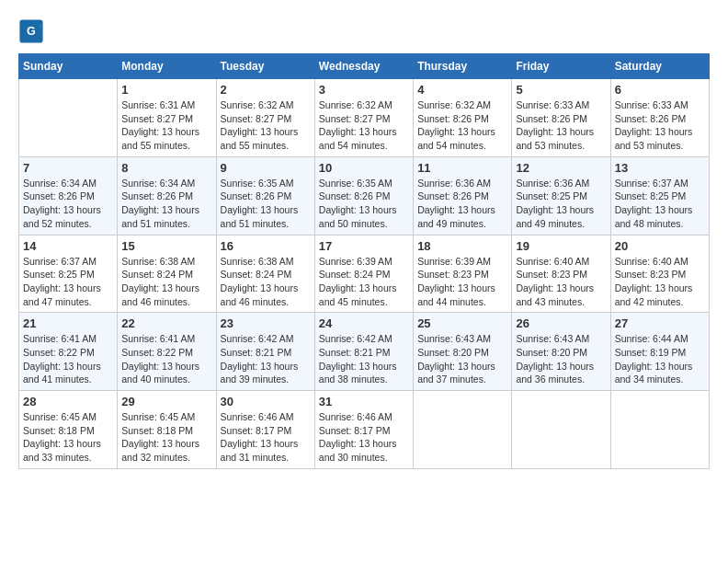  I want to click on page-header: G, so click(364, 31).